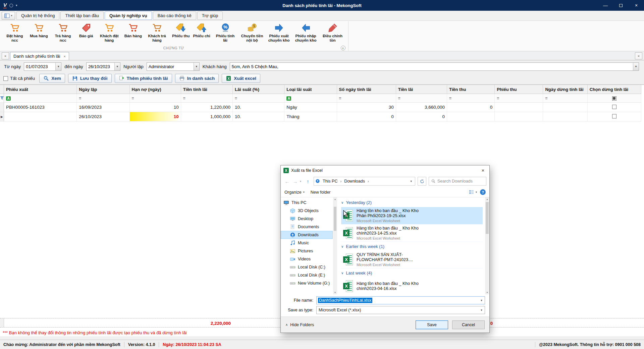 Image resolution: width=644 pixels, height=349 pixels. I want to click on file-item-quy-trinh-san-xuat-flowchart-pmt-241023: XQUY TRÌNH SẢN XUẤT-FLOWCHART-PMT-241023…, so click(412, 260).